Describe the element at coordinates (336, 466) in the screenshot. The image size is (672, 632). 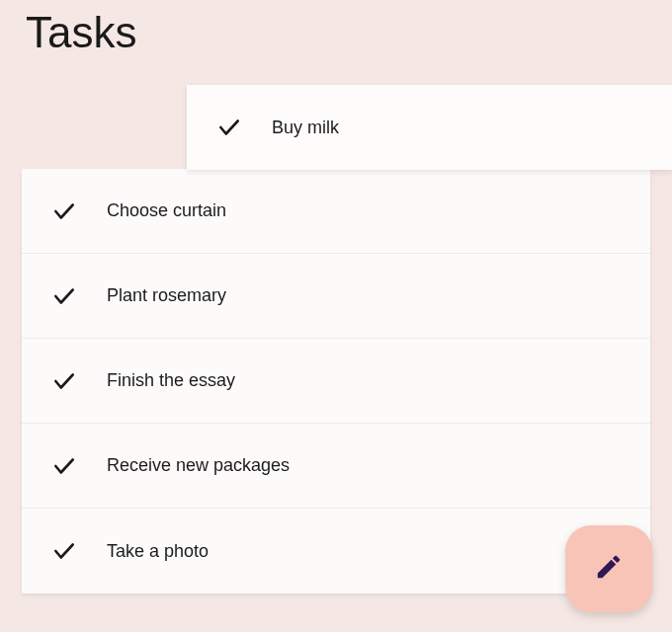
I see `task-row: Receive new packages` at that location.